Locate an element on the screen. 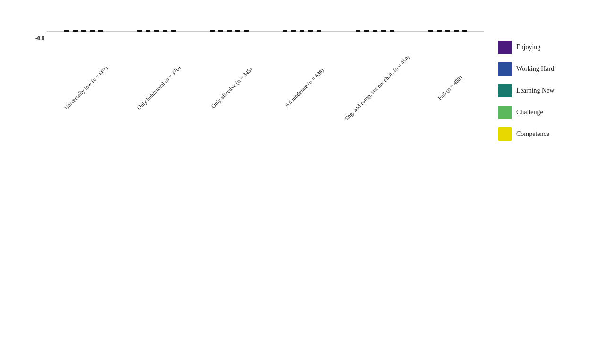  legend-item: Learning New is located at coordinates (536, 91).